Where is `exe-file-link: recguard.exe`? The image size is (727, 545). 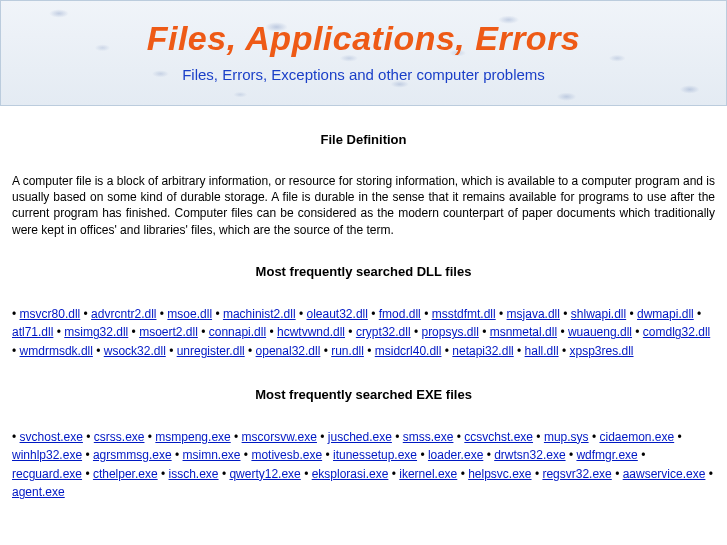
exe-file-link: recguard.exe is located at coordinates (47, 474).